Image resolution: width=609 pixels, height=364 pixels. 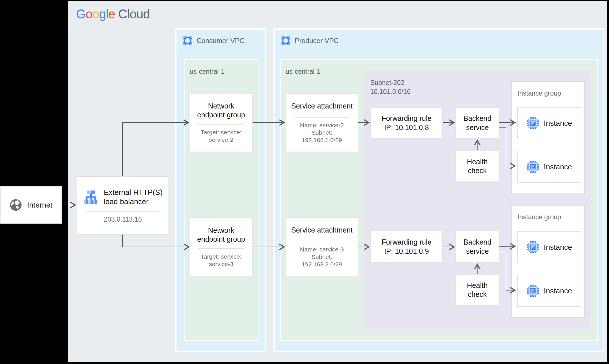 What do you see at coordinates (214, 41) in the screenshot?
I see `consumer-vpc-header: Consumer VPC` at bounding box center [214, 41].